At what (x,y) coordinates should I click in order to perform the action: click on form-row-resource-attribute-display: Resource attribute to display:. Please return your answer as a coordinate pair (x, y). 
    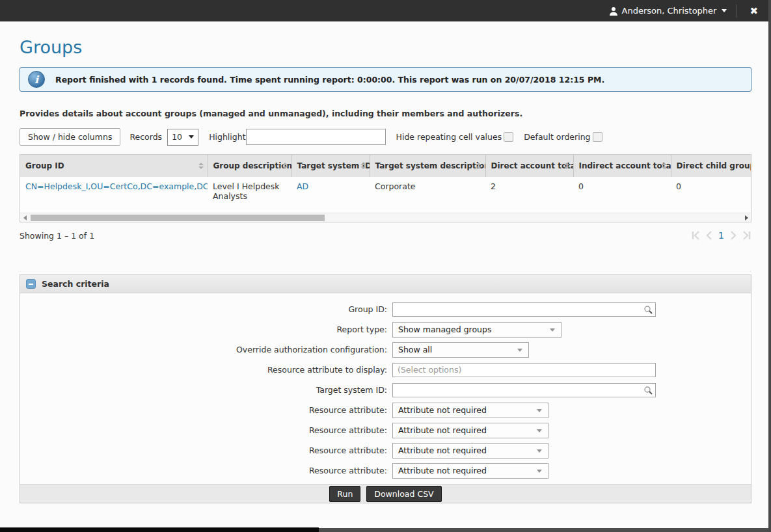
    Looking at the image, I should click on (385, 369).